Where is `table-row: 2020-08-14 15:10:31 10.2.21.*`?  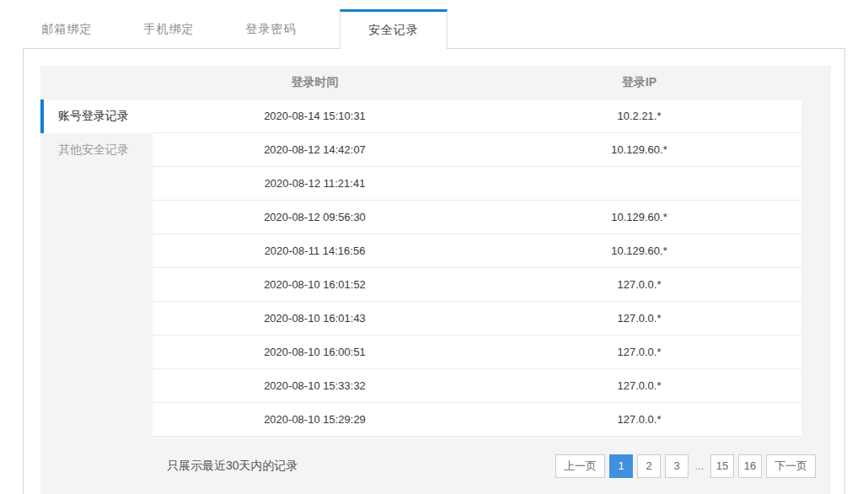
table-row: 2020-08-14 15:10:31 10.2.21.* is located at coordinates (436, 116).